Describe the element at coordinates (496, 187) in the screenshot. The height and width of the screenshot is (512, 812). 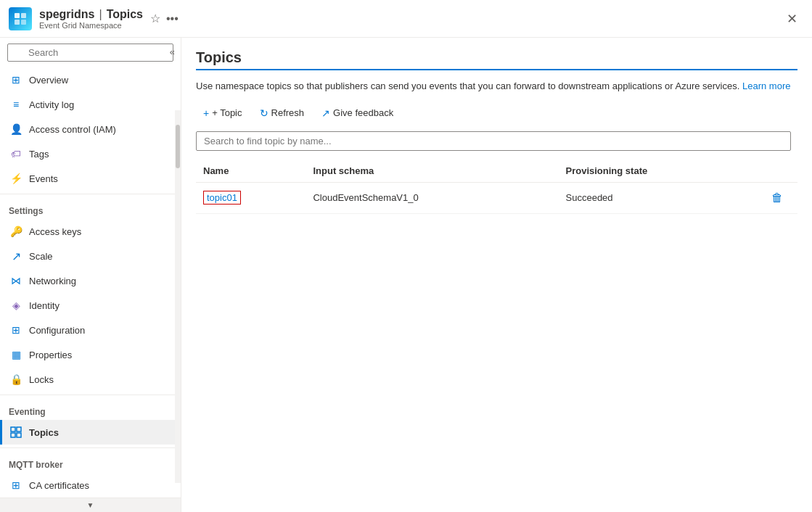
I see `topics-table: Name Input schema Provisioning state top…` at that location.